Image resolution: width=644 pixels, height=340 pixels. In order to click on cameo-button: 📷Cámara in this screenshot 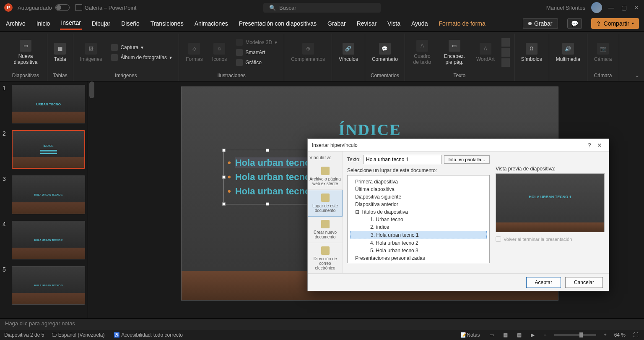, I will do `click(603, 52)`.